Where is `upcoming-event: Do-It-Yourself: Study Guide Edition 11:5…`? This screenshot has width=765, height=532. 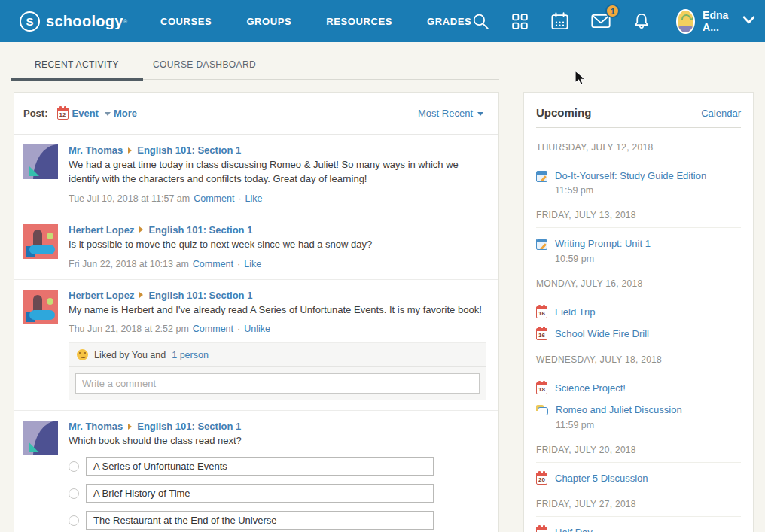
upcoming-event: Do-It-Yourself: Study Guide Edition 11:5… is located at coordinates (639, 183).